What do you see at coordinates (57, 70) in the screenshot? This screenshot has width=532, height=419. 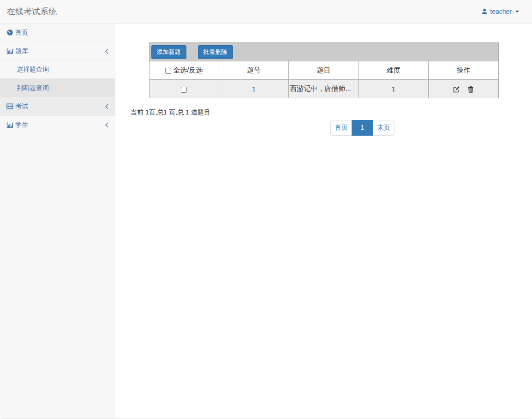 I see `sidebar-item-choice-question-query: 选择题查询` at bounding box center [57, 70].